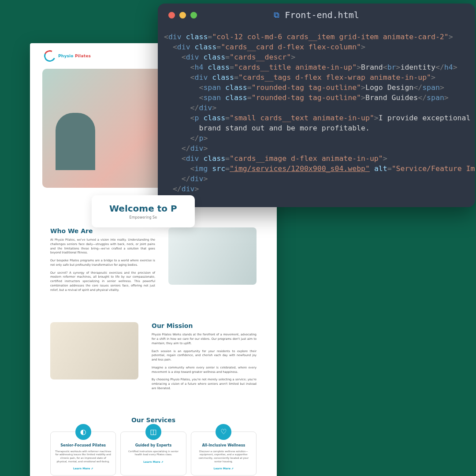 Image resolution: width=476 pixels, height=476 pixels. What do you see at coordinates (153, 420) in the screenshot?
I see `services-title: Our Services` at bounding box center [153, 420].